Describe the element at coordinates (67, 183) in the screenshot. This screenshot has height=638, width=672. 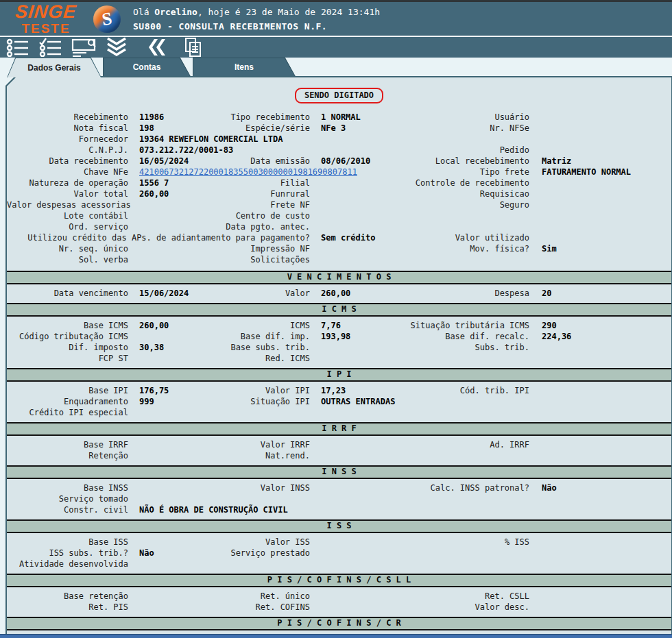
I see `field-label: Natureza de operação` at that location.